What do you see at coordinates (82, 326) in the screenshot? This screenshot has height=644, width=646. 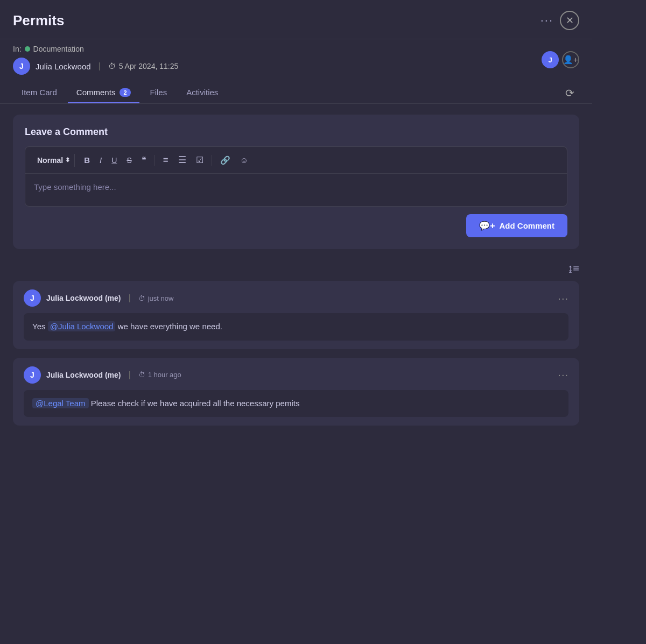 I see `comment-1-mention: @Julia Lockwood` at bounding box center [82, 326].